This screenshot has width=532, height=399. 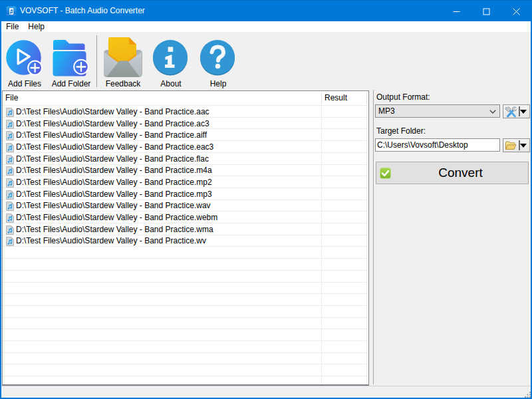 I want to click on app-icon, so click(x=11, y=11).